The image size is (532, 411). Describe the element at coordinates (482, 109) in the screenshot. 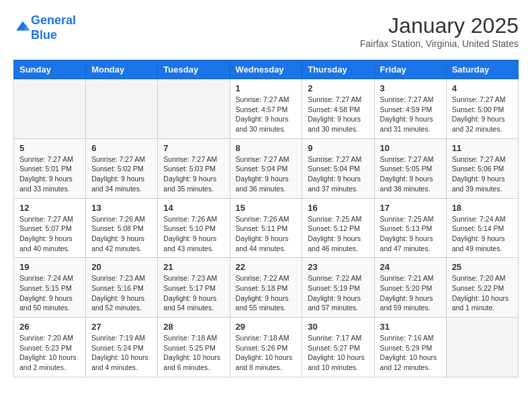

I see `calendar-cell: 4Sunrise: 7:27 AM Sunset: 5:00 PM Daylig…` at that location.